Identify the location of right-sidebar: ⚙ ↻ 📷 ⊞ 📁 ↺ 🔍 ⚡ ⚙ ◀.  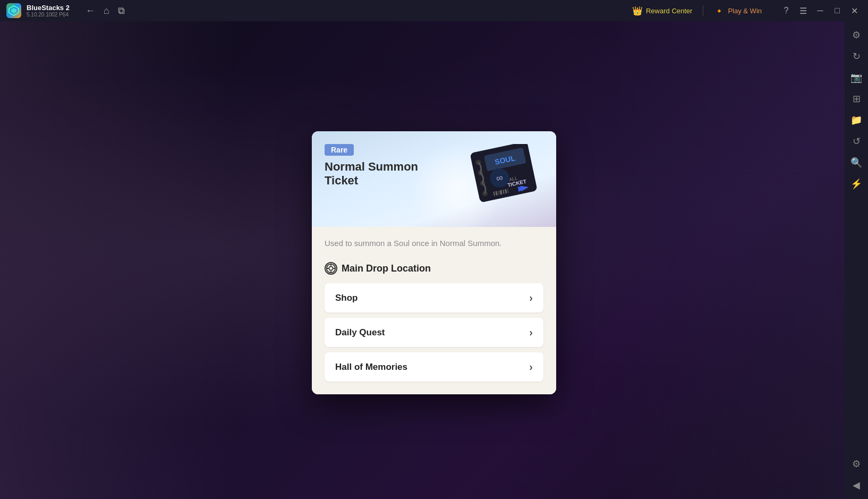
(856, 260).